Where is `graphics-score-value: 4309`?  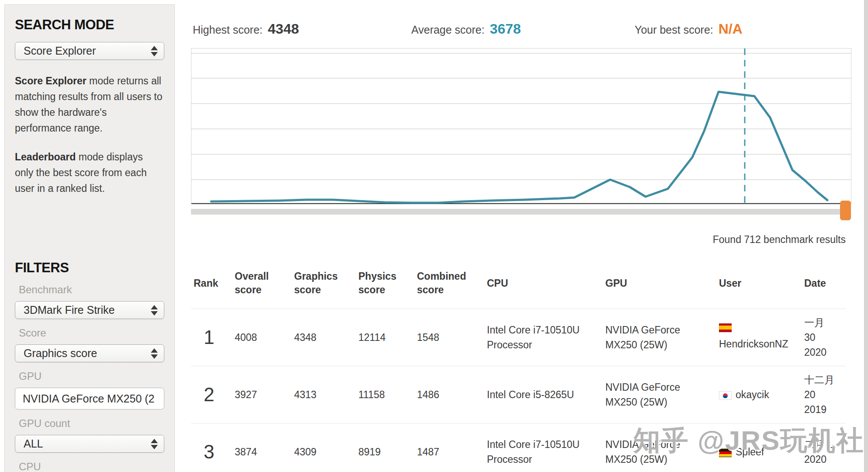 graphics-score-value: 4309 is located at coordinates (326, 452).